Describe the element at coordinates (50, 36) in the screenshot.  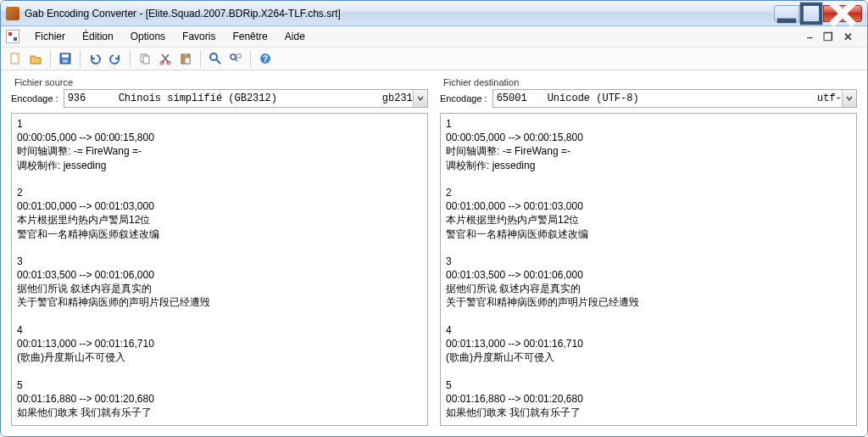
I see `menu-label: Fichier` at that location.